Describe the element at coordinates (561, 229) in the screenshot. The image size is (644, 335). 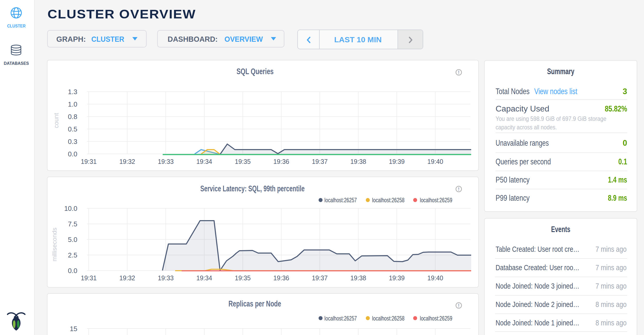
I see `svg-text: Events` at that location.